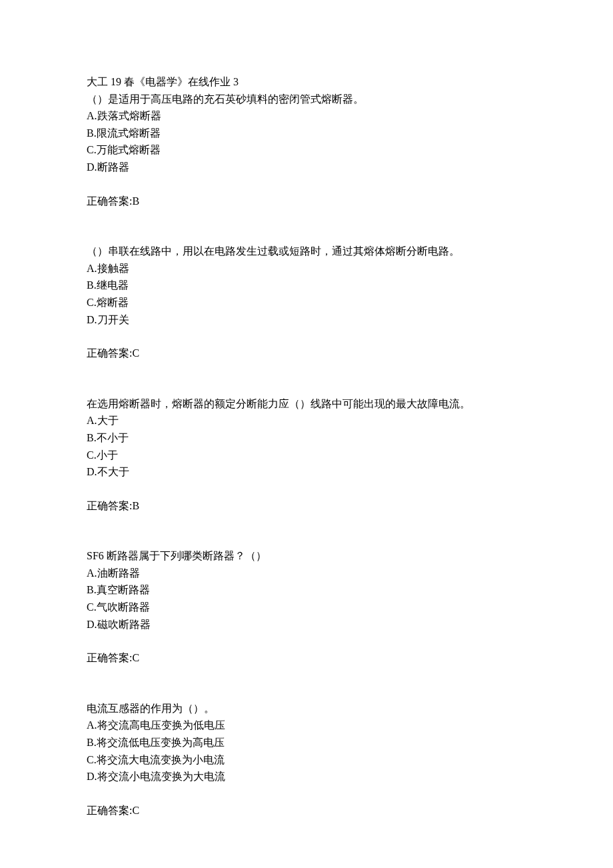 The width and height of the screenshot is (613, 868). Describe the element at coordinates (306, 455) in the screenshot. I see `option-c: C.小于` at that location.